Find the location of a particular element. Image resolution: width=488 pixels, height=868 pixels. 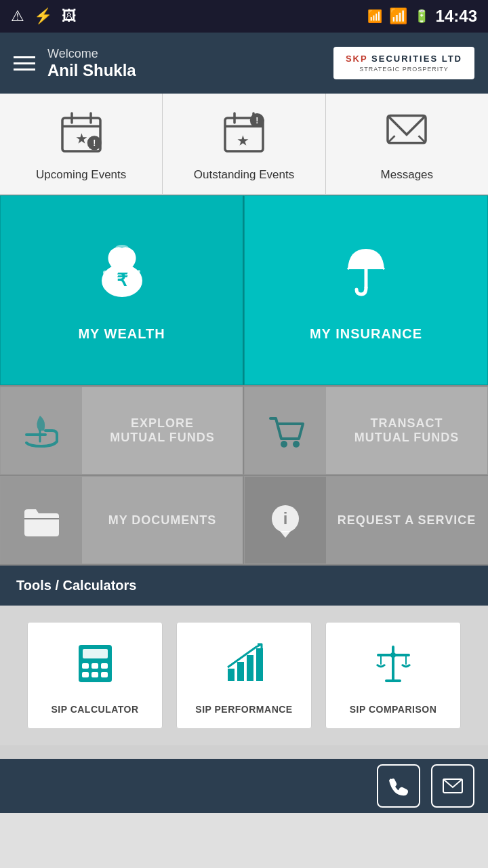

nav-upcoming-events: ★ ! Upcoming Events is located at coordinates (81, 144).